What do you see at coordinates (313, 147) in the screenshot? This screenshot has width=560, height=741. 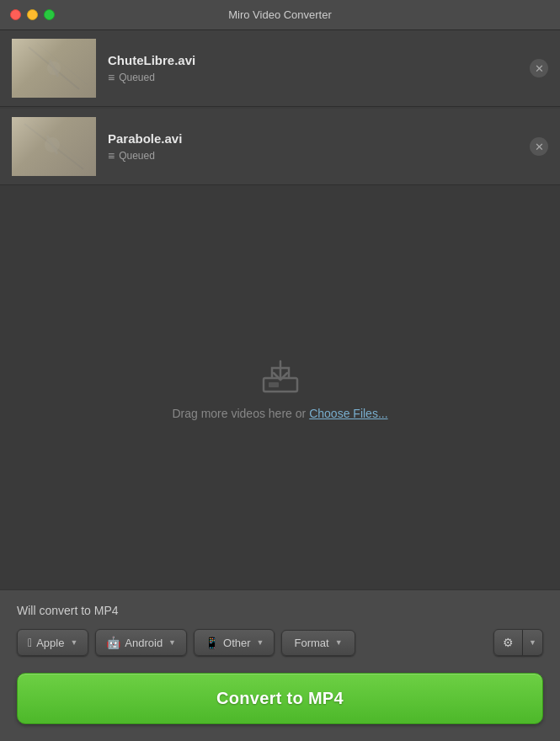 I see `queue-item-info: Parabole.avi ≡ Queued` at bounding box center [313, 147].